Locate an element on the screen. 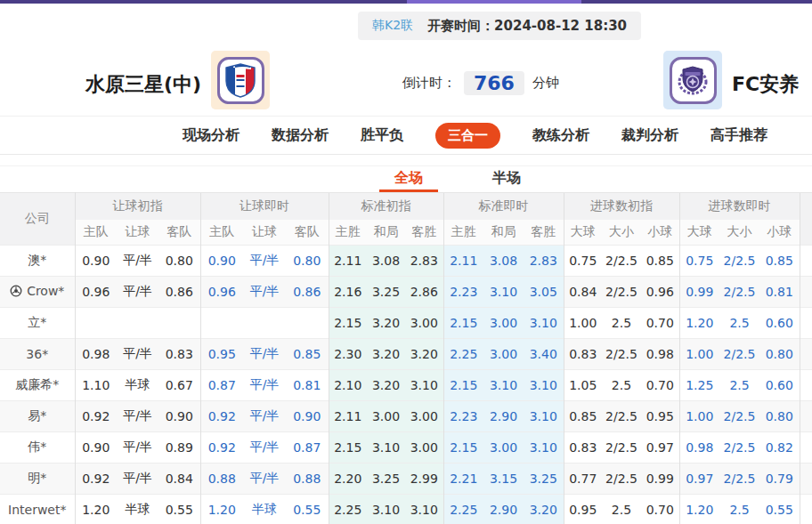 Image resolution: width=812 pixels, height=524 pixels. home-team-name: 水原三星(中) is located at coordinates (101, 85).